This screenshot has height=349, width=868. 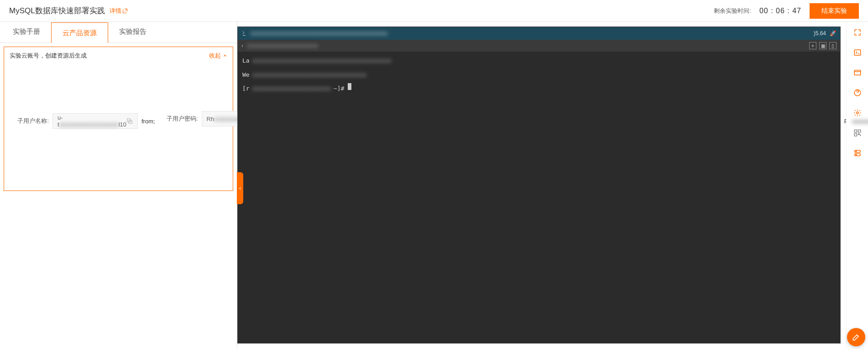 What do you see at coordinates (225, 56) in the screenshot?
I see `chevron-up-icon` at bounding box center [225, 56].